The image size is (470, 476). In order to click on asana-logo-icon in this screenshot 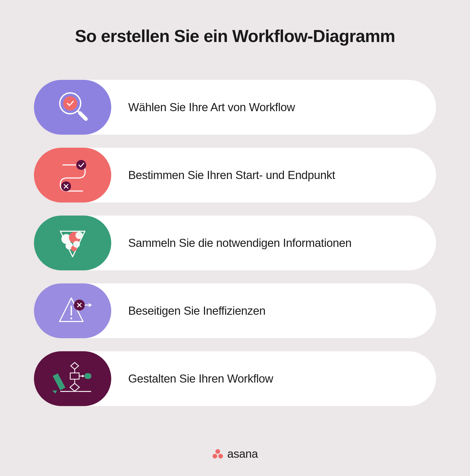, I will do `click(218, 454)`.